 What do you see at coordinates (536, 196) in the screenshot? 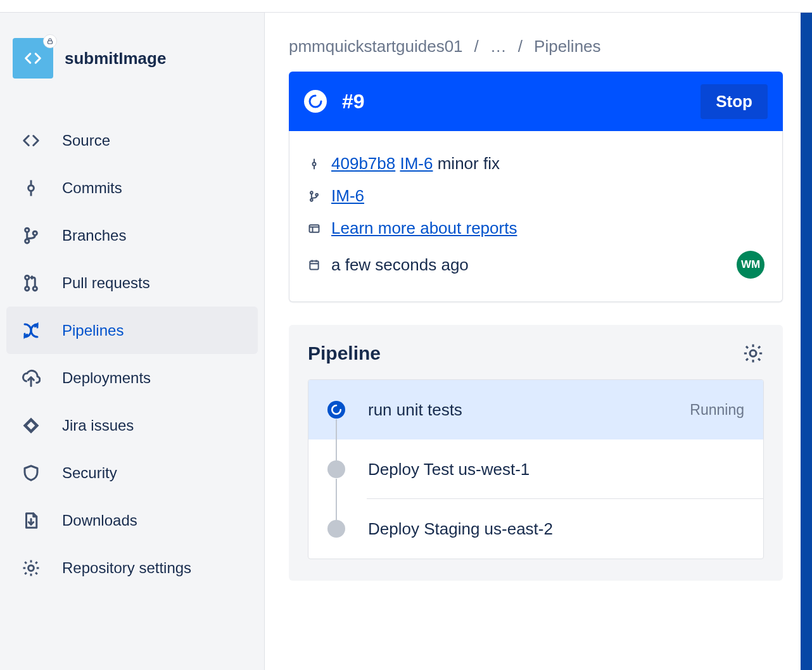
I see `branch-row: IM-6` at bounding box center [536, 196].